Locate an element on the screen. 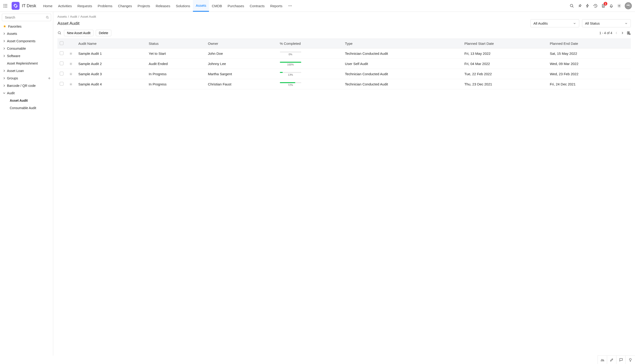  cell-status: In Progress is located at coordinates (176, 84).